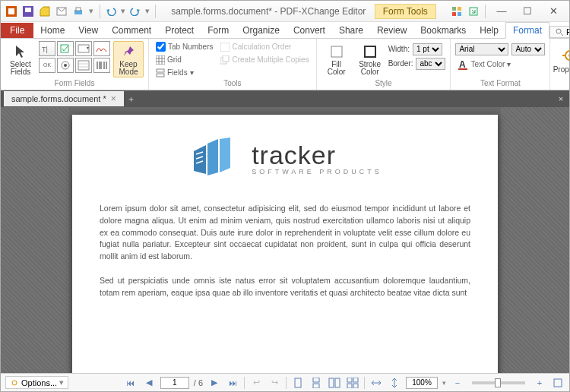 This screenshot has height=392, width=570. I want to click on keep-mode-button: Keep Mode, so click(128, 59).